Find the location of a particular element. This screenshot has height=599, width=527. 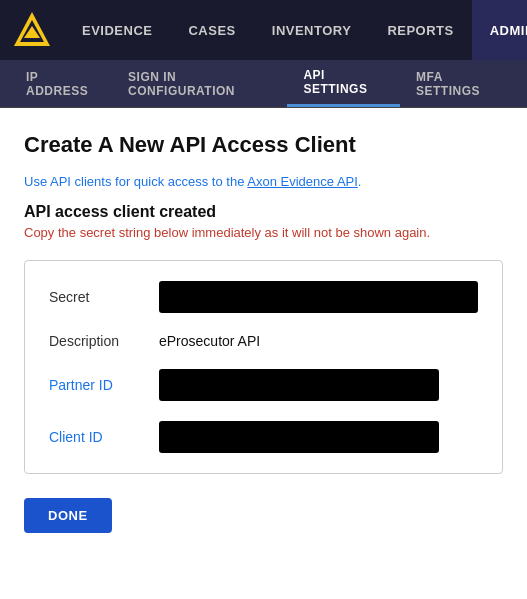

description-label: Description is located at coordinates (104, 341).